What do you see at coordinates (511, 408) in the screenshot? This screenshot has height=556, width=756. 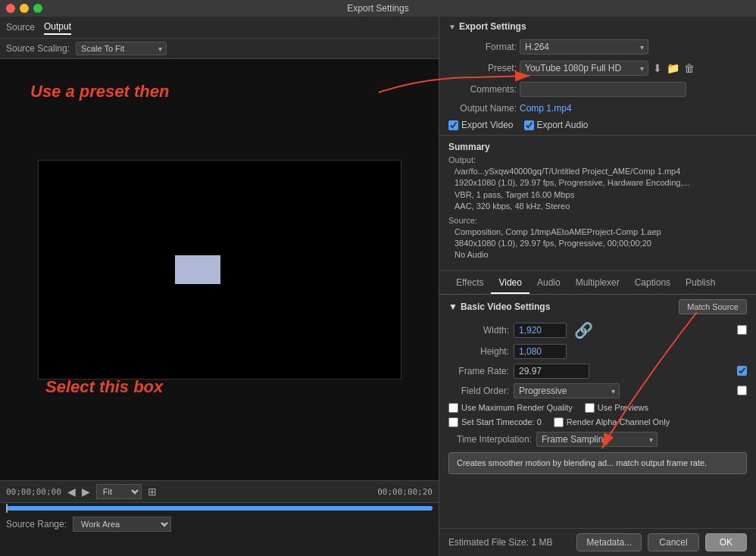 I see `max-render-label: Use Maximum Render Quality` at bounding box center [511, 408].